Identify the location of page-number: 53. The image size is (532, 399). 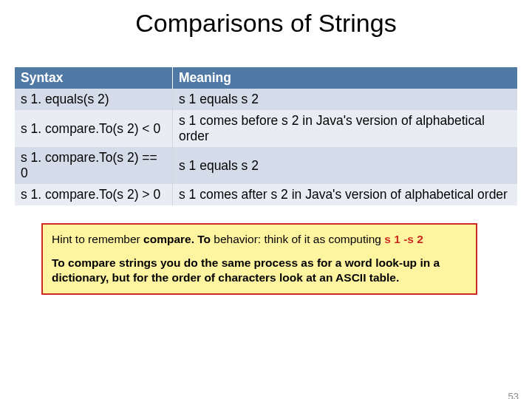
(514, 395).